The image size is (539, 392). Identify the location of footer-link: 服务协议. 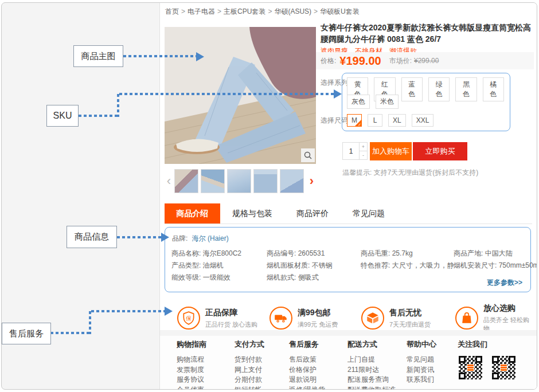
(205, 380).